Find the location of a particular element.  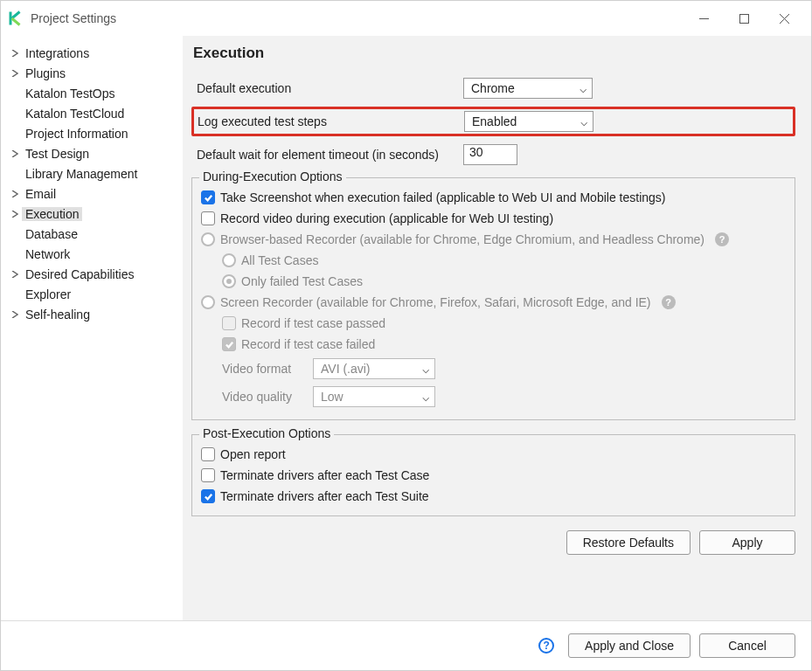

video-format-select: AVI (.avi) ⌵ is located at coordinates (374, 369).